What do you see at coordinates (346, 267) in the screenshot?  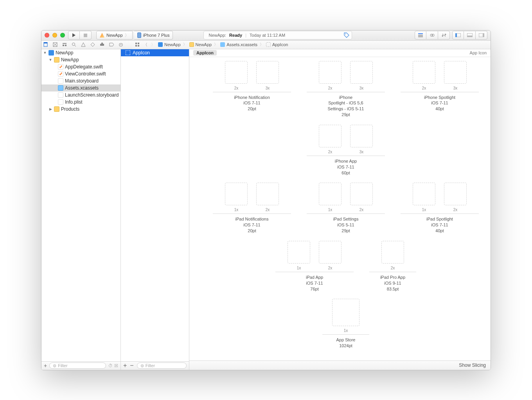 I see `icon-slot-row: 1x2xiPad AppiOS 7-1176pt2xiPad Pro AppiO…` at bounding box center [346, 267].